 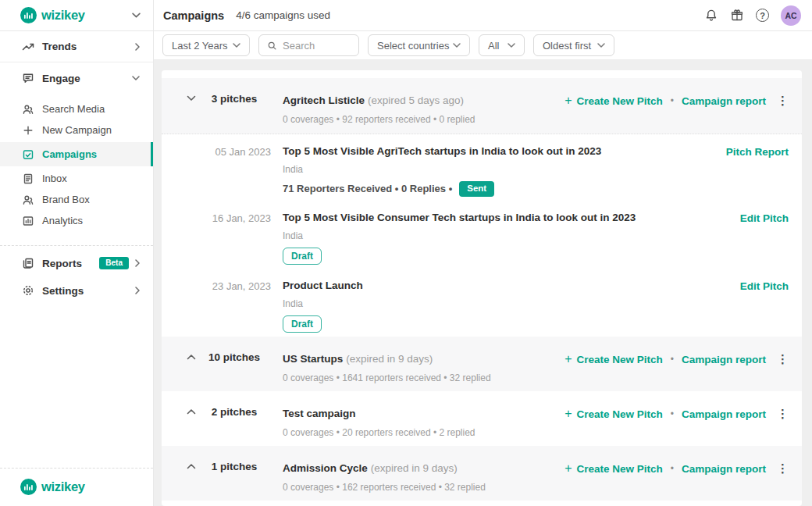 I want to click on sidebar-divider, so click(x=77, y=245).